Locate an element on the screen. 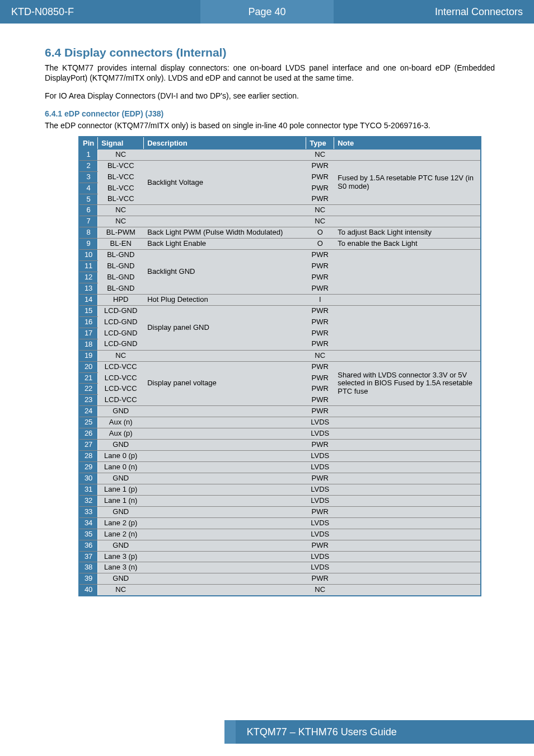  cell-type: O is located at coordinates (320, 244).